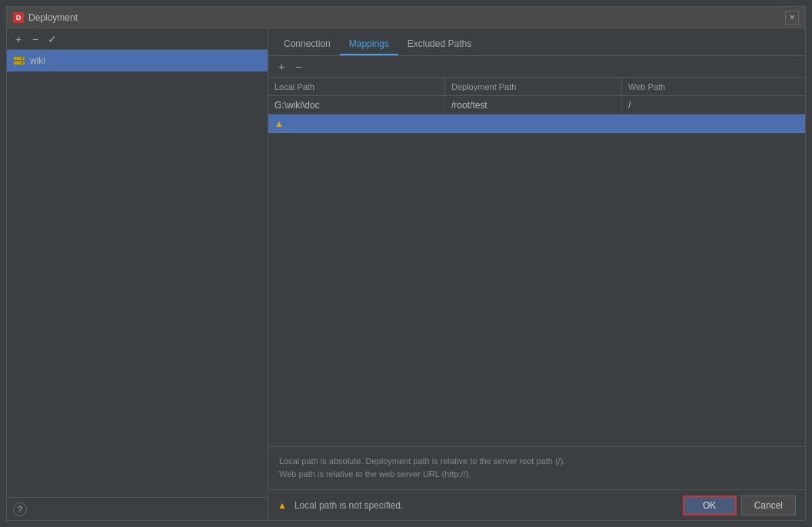 This screenshot has height=527, width=812. Describe the element at coordinates (53, 18) in the screenshot. I see `dialog-title: Deployment` at that location.